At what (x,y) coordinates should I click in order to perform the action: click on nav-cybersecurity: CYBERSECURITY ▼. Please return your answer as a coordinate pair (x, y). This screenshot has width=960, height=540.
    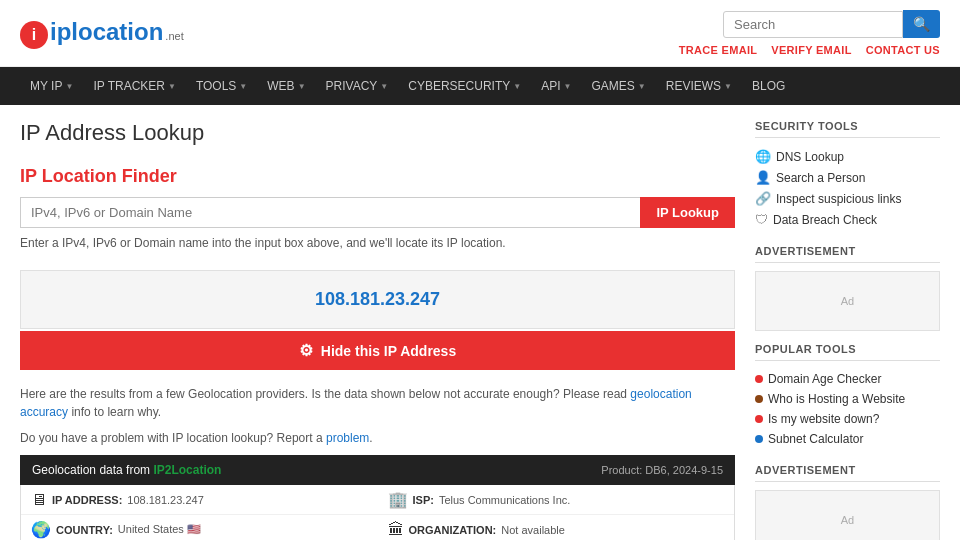
    Looking at the image, I should click on (464, 86).